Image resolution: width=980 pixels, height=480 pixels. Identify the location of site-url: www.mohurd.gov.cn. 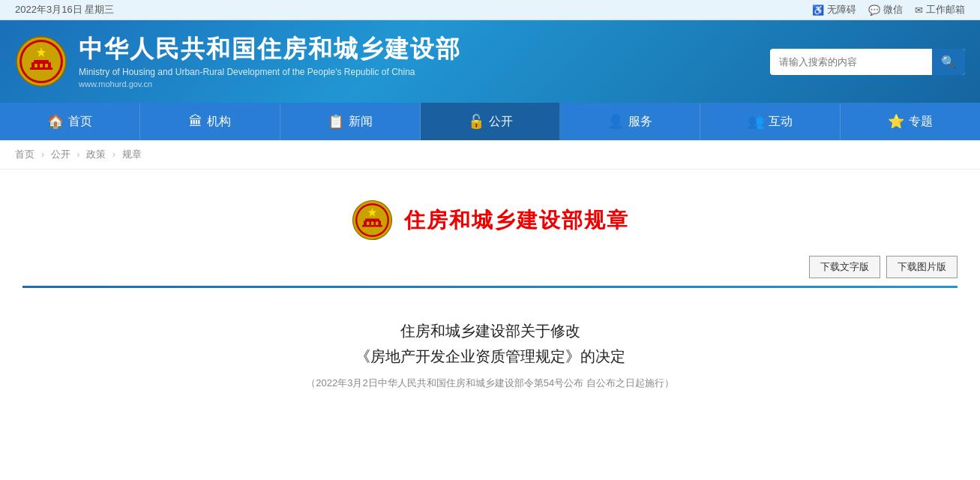
(270, 84).